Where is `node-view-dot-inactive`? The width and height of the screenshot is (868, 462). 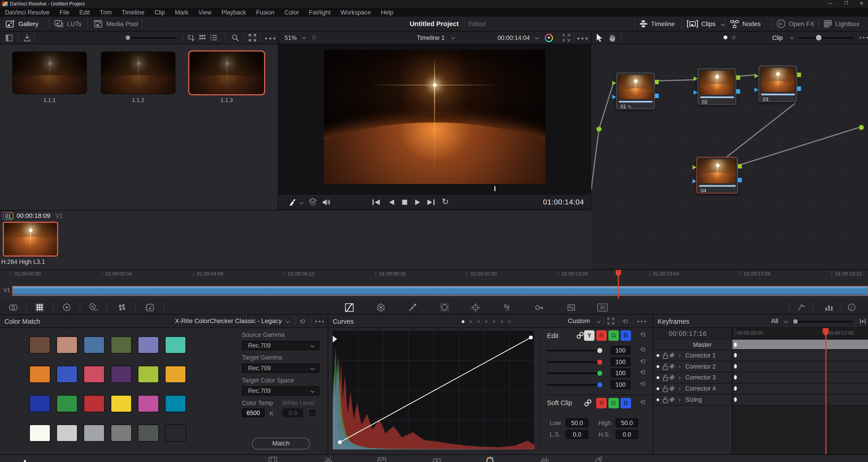
node-view-dot-inactive is located at coordinates (734, 37).